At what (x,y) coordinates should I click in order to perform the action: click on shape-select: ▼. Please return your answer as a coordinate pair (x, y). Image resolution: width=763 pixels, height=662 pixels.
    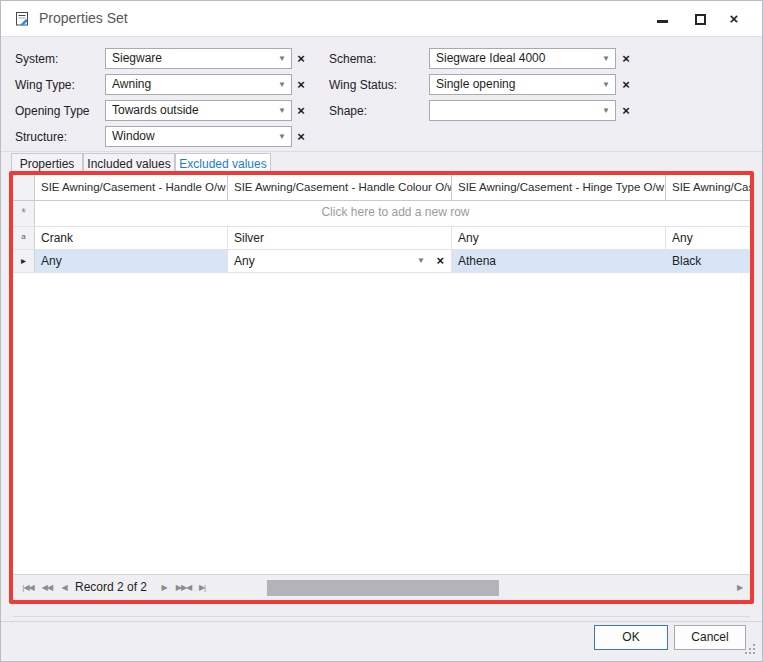
    Looking at the image, I should click on (522, 110).